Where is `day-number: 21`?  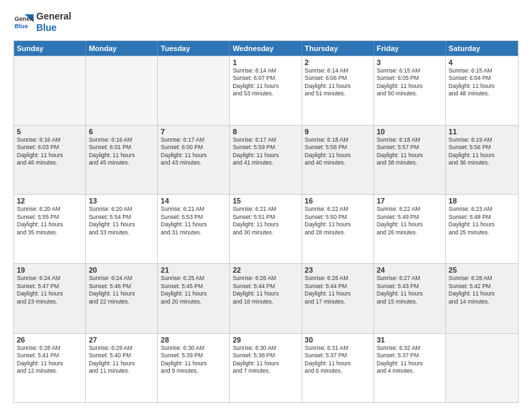 day-number: 21 is located at coordinates (193, 270).